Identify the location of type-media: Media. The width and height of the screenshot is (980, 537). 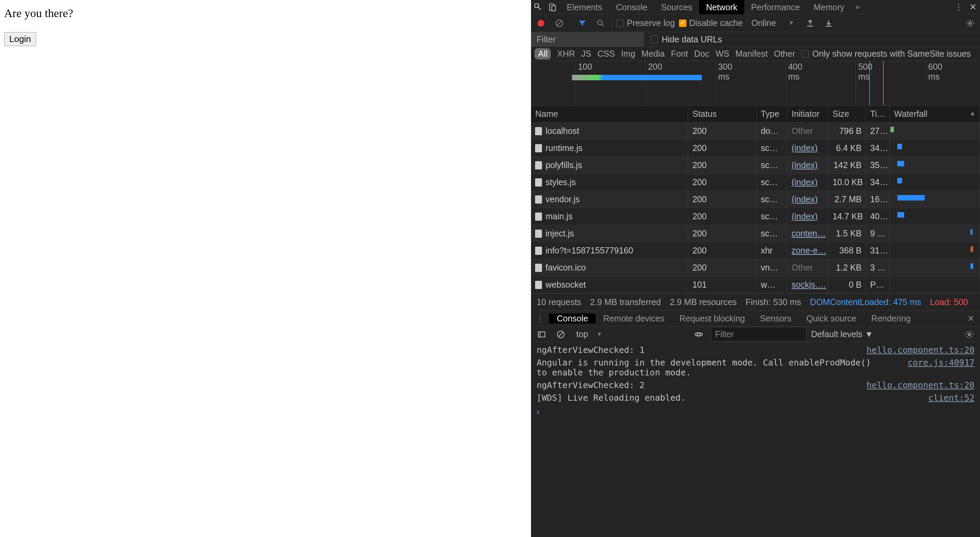
(653, 54).